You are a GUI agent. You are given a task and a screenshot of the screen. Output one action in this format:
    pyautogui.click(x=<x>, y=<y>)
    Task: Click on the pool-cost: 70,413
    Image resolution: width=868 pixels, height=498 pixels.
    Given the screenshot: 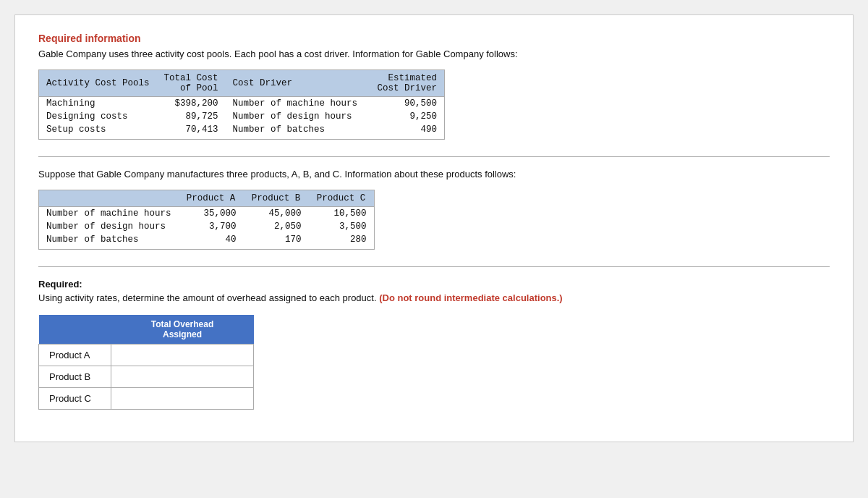 What is the action you would take?
    pyautogui.click(x=191, y=131)
    